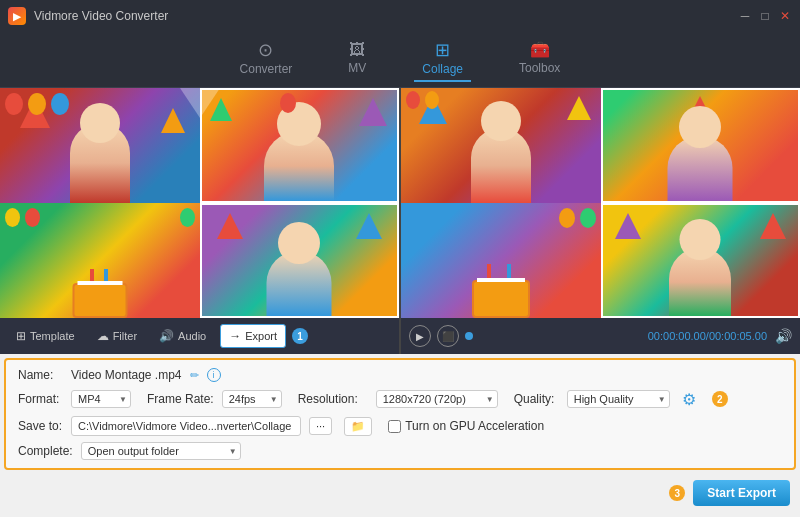 The width and height of the screenshot is (800, 517). Describe the element at coordinates (708, 336) in the screenshot. I see `time-display: 00:00:00.00/00:00:05.00` at that location.